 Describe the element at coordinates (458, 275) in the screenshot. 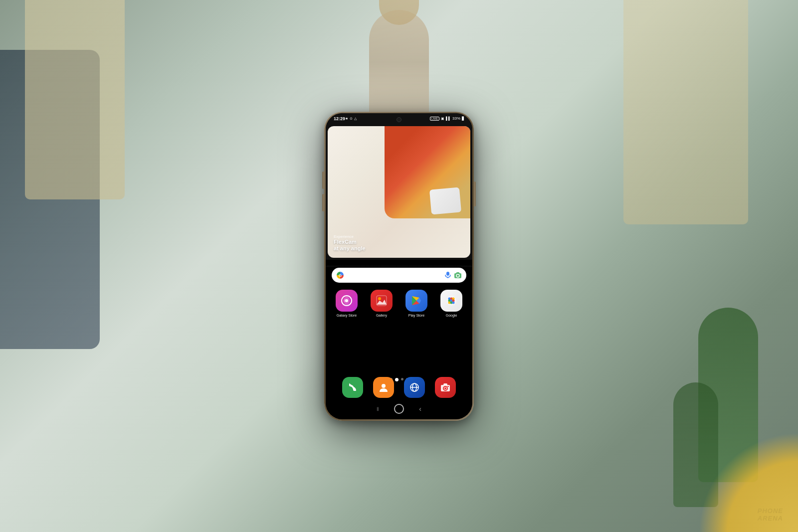

I see `lens-search-icon` at that location.